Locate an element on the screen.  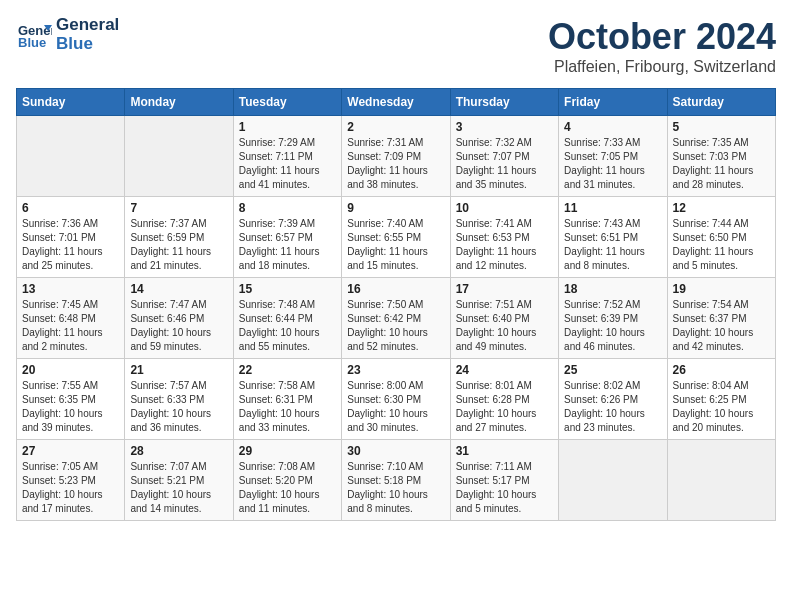
day-info: Sunrise: 7:51 AMSunset: 6:40 PMDaylight:… is located at coordinates (504, 326).